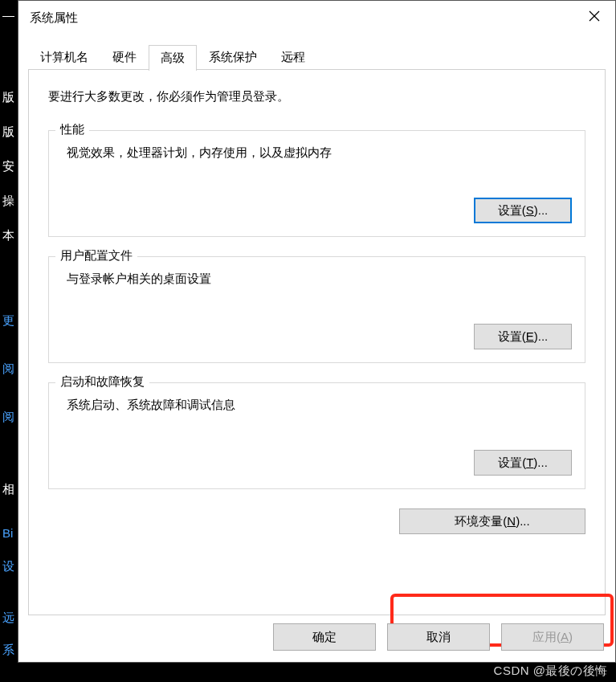 The width and height of the screenshot is (616, 682). What do you see at coordinates (523, 210) in the screenshot?
I see `performance-settings-button: 设置(S)...` at bounding box center [523, 210].